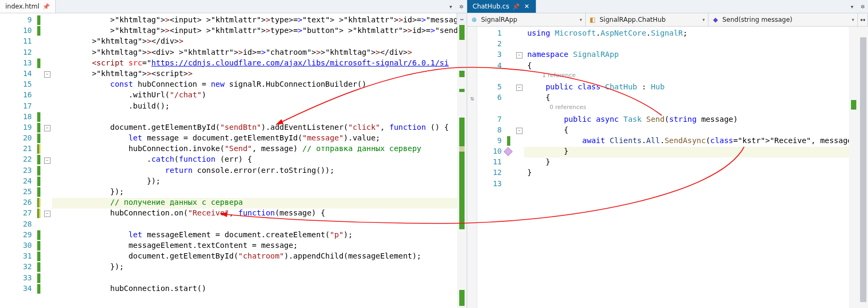 This screenshot has height=308, width=868. What do you see at coordinates (593, 20) in the screenshot?
I see `class-icon: ◧` at bounding box center [593, 20].